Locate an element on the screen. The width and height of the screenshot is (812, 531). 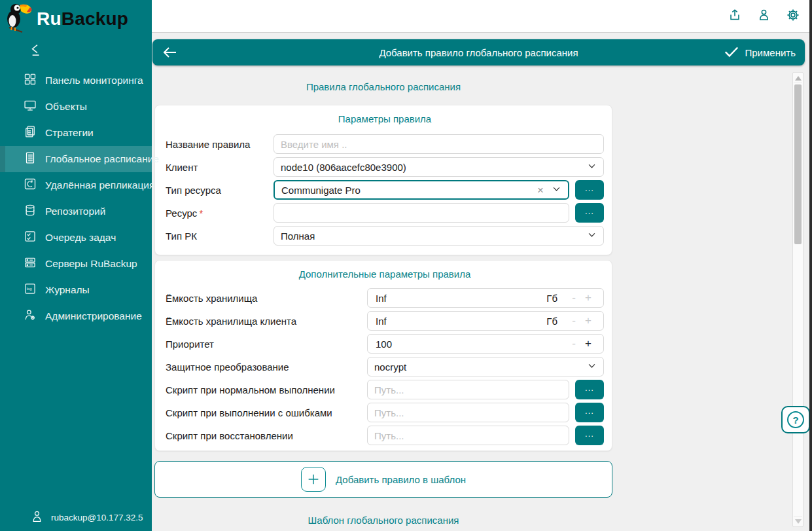
apply-button: Применить is located at coordinates (760, 52).